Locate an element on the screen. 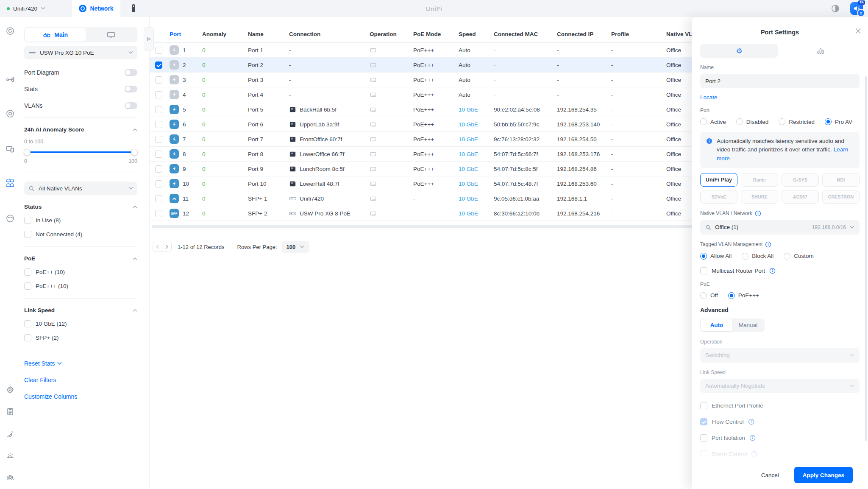  tab-device-view is located at coordinates (111, 35).